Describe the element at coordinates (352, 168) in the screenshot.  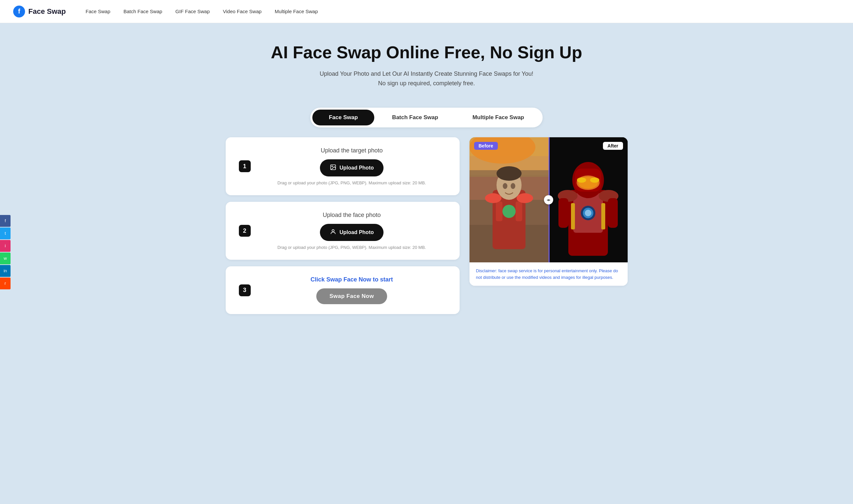
I see `upload-target-photo-btn: Upload Photo` at that location.